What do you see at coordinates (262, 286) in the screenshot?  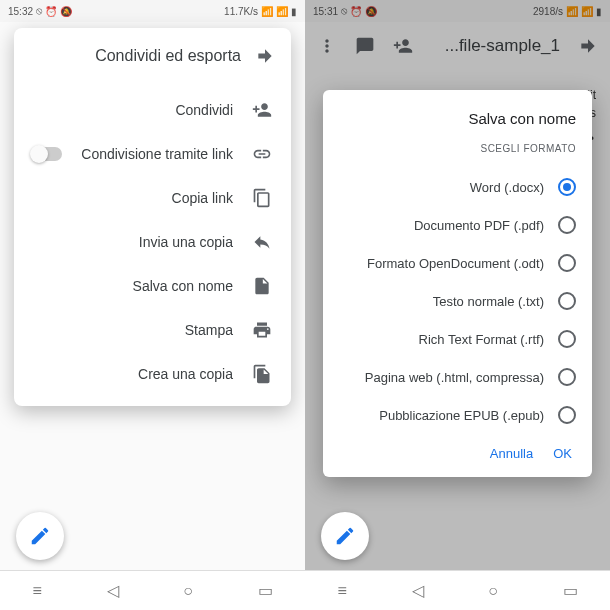 I see `file-icon` at bounding box center [262, 286].